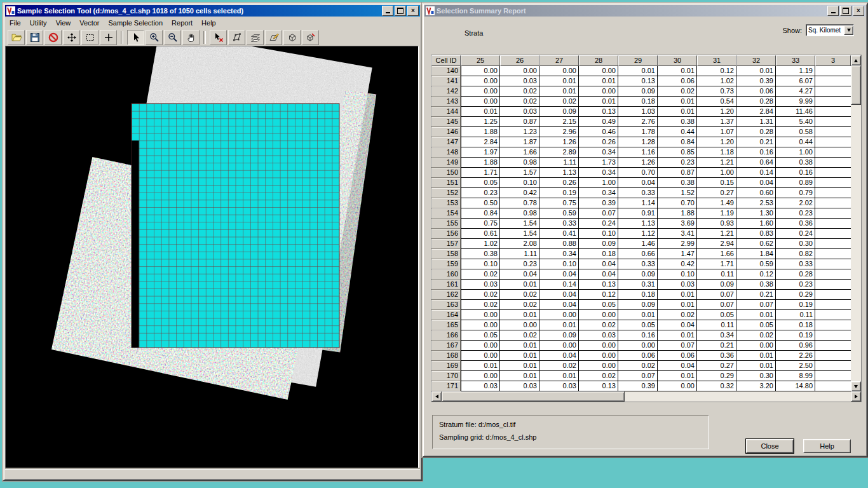 The width and height of the screenshot is (868, 488). I want to click on menu-sample-selection: Sample Selection, so click(135, 23).